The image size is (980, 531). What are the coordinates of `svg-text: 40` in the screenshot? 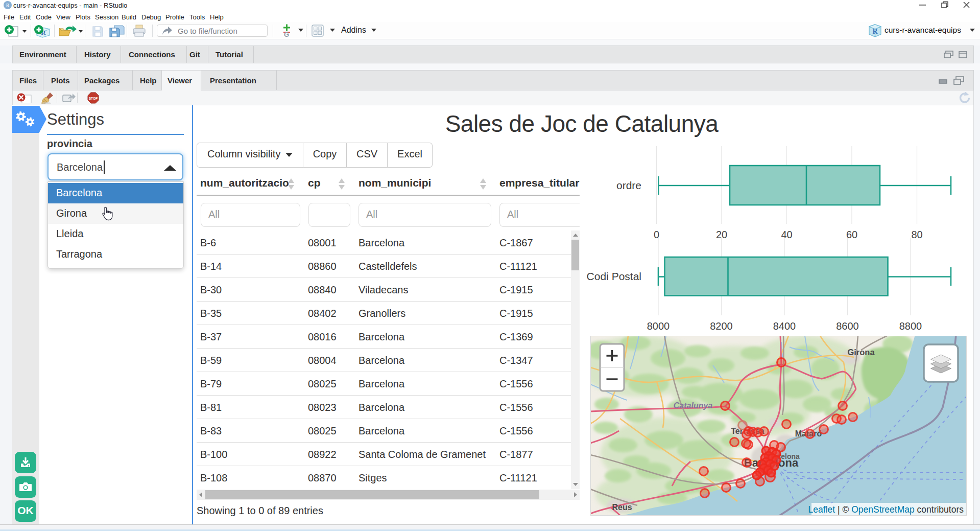 It's located at (786, 235).